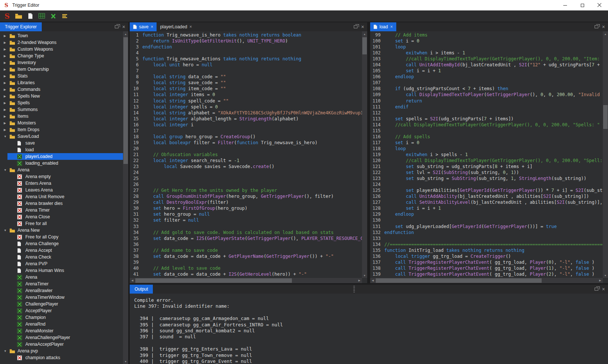 The width and height of the screenshot is (608, 364). I want to click on tree-item: Free for all Copy, so click(62, 237).